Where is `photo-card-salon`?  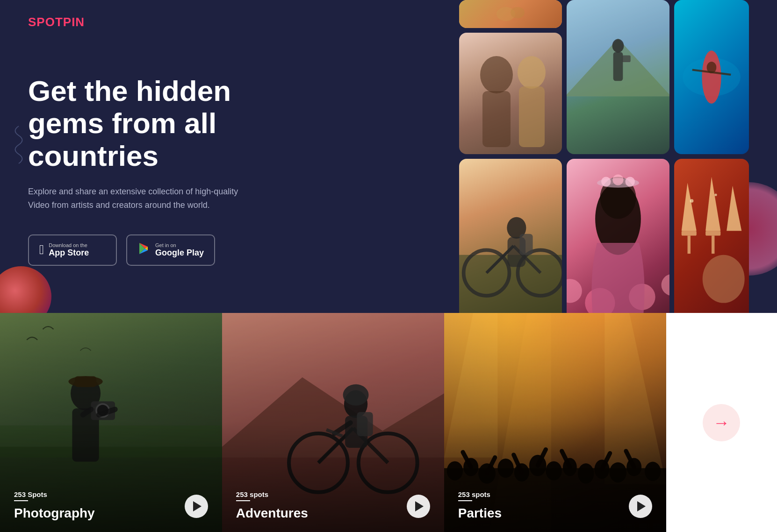
photo-card-salon is located at coordinates (511, 93).